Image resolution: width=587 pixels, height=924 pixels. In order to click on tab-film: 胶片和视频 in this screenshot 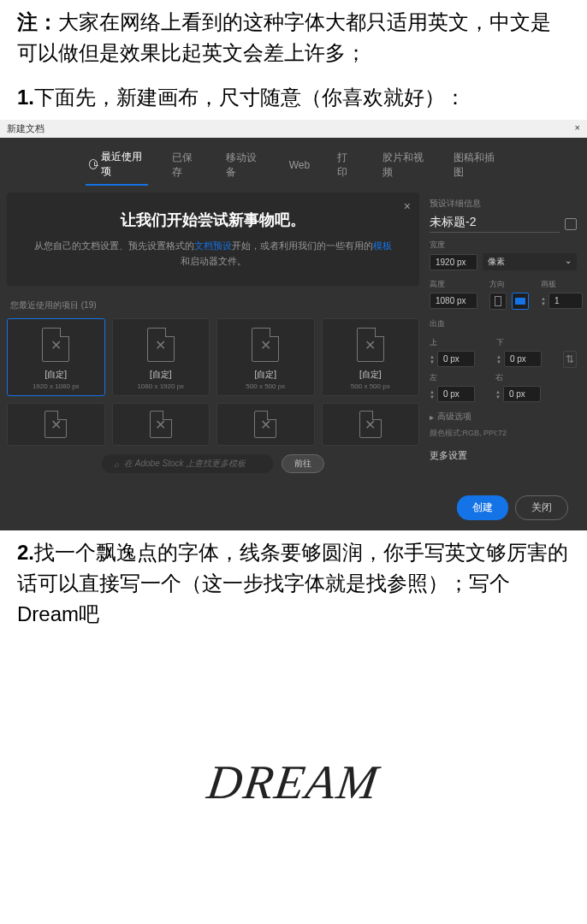, I will do `click(405, 165)`.